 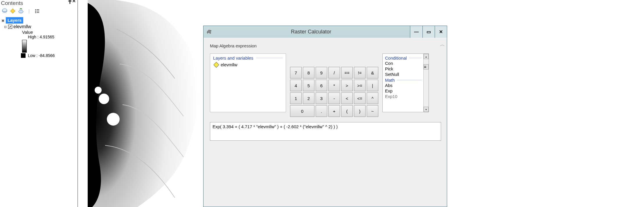 What do you see at coordinates (404, 85) in the screenshot?
I see `func-abs: Abs` at bounding box center [404, 85].